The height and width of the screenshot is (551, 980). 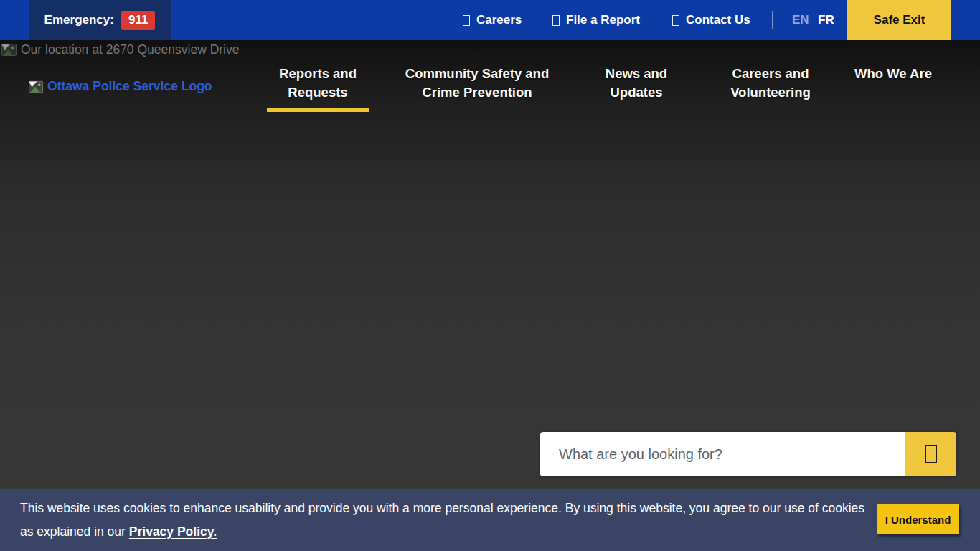 I want to click on contact-us-icon, so click(x=676, y=20).